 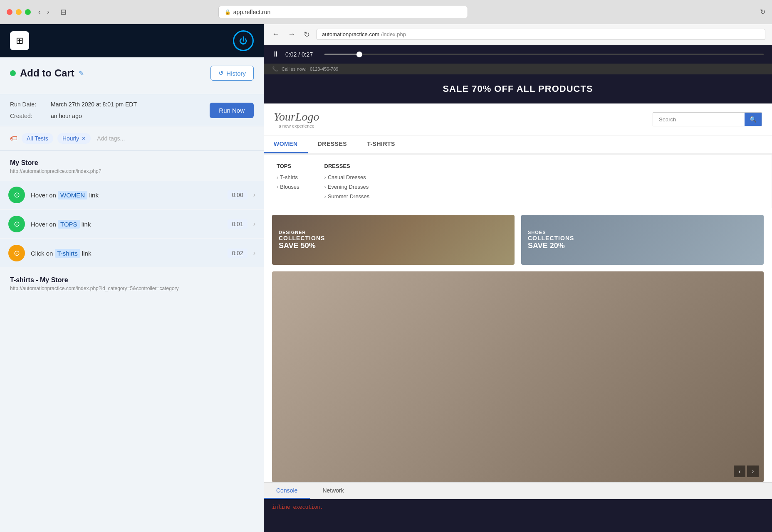 What do you see at coordinates (132, 111) in the screenshot?
I see `meta-section: Run Date: March 27th 2020 at 8:01 pm EDT…` at bounding box center [132, 111].